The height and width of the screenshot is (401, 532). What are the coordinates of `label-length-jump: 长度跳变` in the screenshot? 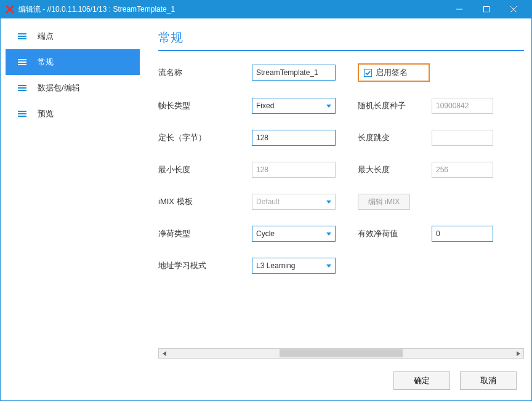 It's located at (395, 138).